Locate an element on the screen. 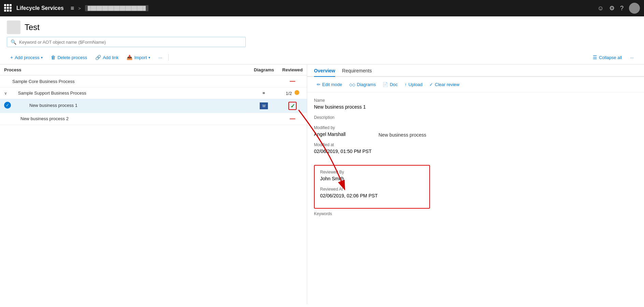 Image resolution: width=644 pixels, height=307 pixels. toolbar-separator is located at coordinates (169, 57).